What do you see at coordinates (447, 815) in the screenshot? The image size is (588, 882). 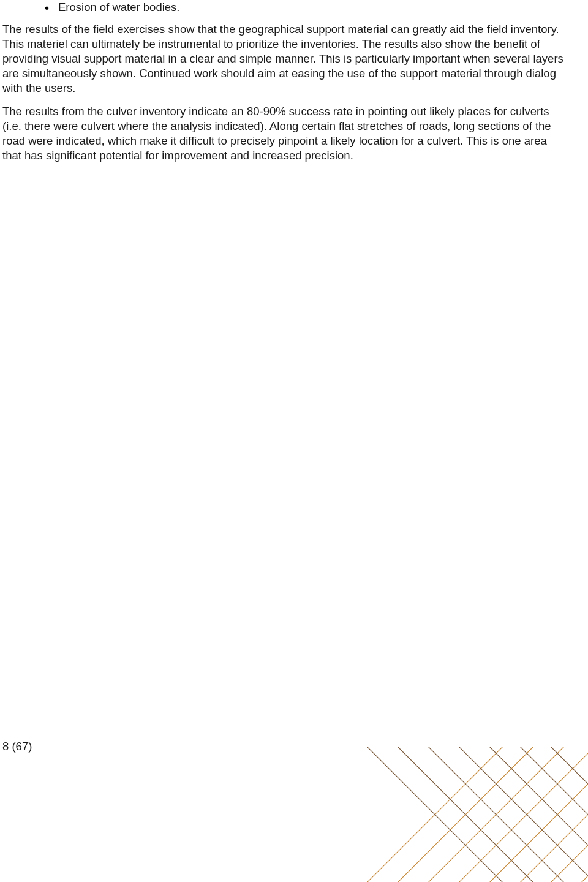 I see `footer-decoration` at bounding box center [447, 815].